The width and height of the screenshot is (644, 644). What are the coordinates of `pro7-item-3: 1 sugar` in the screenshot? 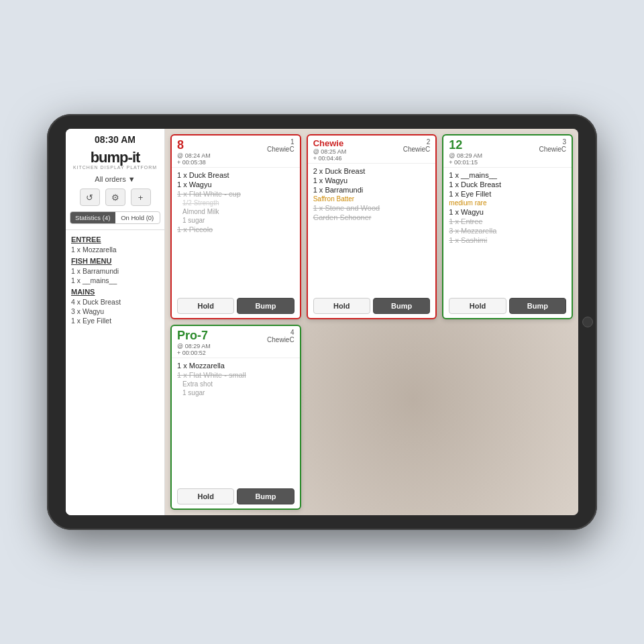 It's located at (236, 393).